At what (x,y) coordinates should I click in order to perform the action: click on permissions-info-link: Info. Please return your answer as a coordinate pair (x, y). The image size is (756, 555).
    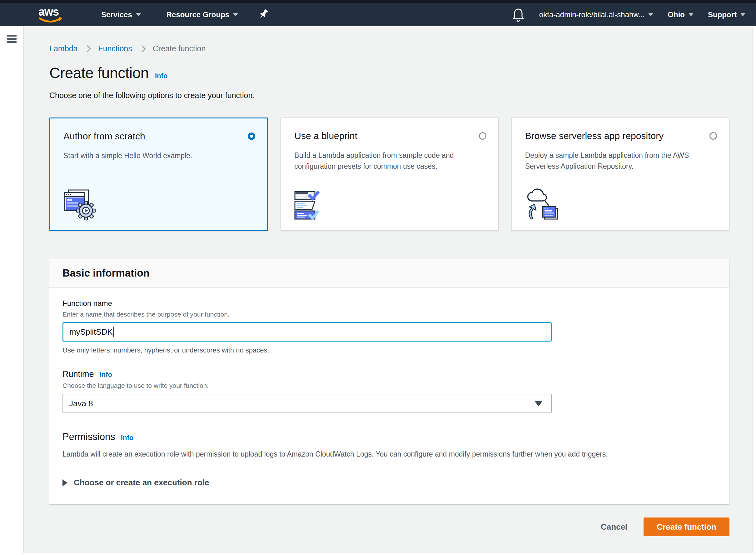
    Looking at the image, I should click on (127, 438).